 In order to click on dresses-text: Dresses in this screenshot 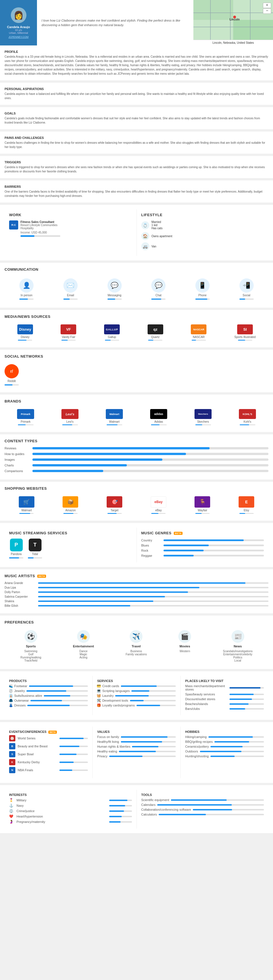, I will do `click(20, 705)`.